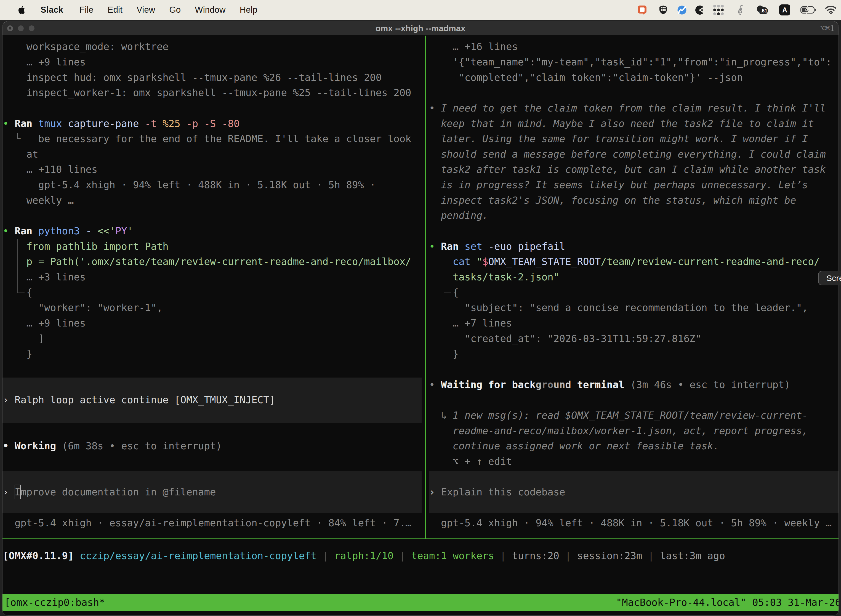 The image size is (841, 616). Describe the element at coordinates (149, 10) in the screenshot. I see `menu-items: SlackFileEditViewGoWindowHelp` at that location.